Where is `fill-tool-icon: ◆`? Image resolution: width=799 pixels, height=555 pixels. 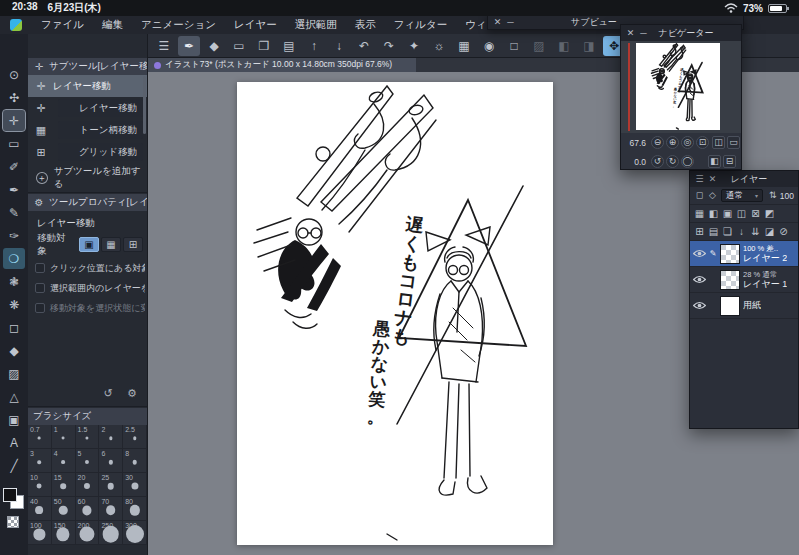 fill-tool-icon: ◆ is located at coordinates (14, 350).